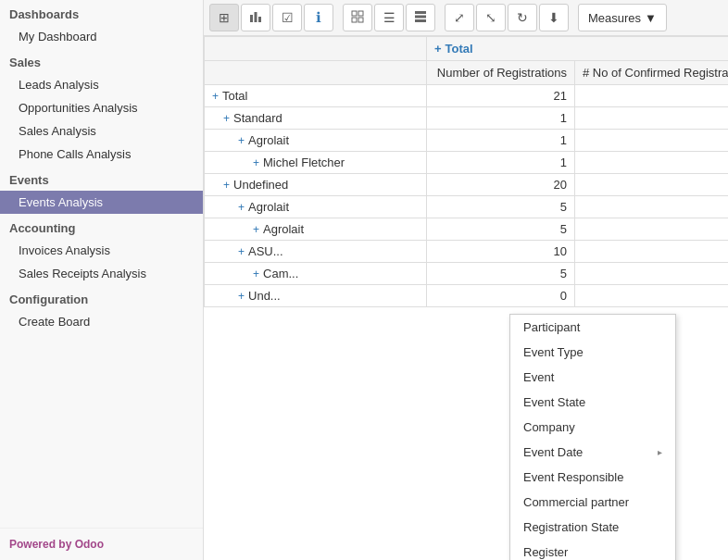 This screenshot has height=560, width=728. What do you see at coordinates (571, 528) in the screenshot?
I see `dropdown-label-registration-state: Registration State` at bounding box center [571, 528].